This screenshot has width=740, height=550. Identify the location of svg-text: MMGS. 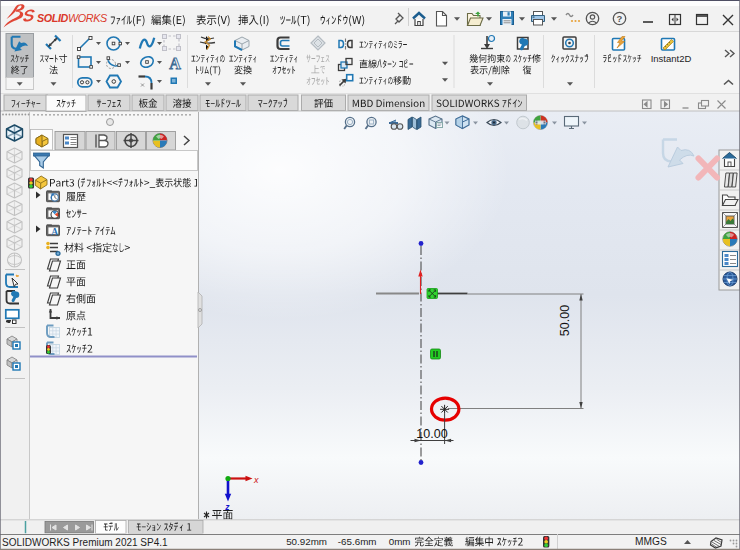
(651, 542).